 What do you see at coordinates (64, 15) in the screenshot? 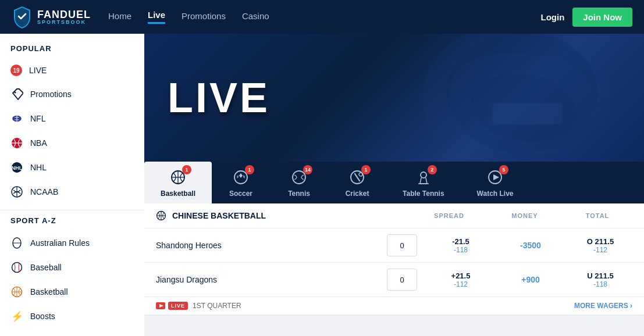
I see `logo-fanduel: FANDUEL` at bounding box center [64, 15].